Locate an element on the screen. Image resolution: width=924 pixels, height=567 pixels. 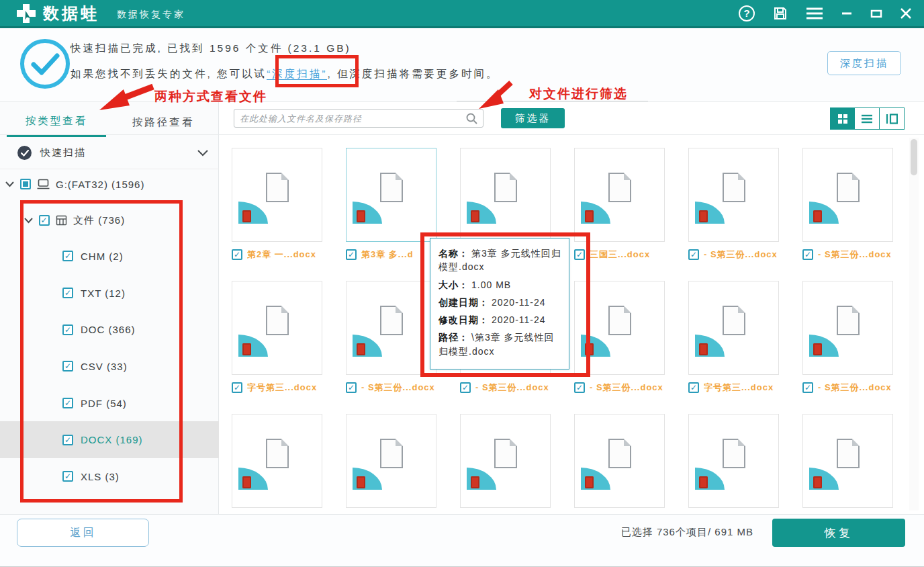
menu-icon is located at coordinates (815, 13).